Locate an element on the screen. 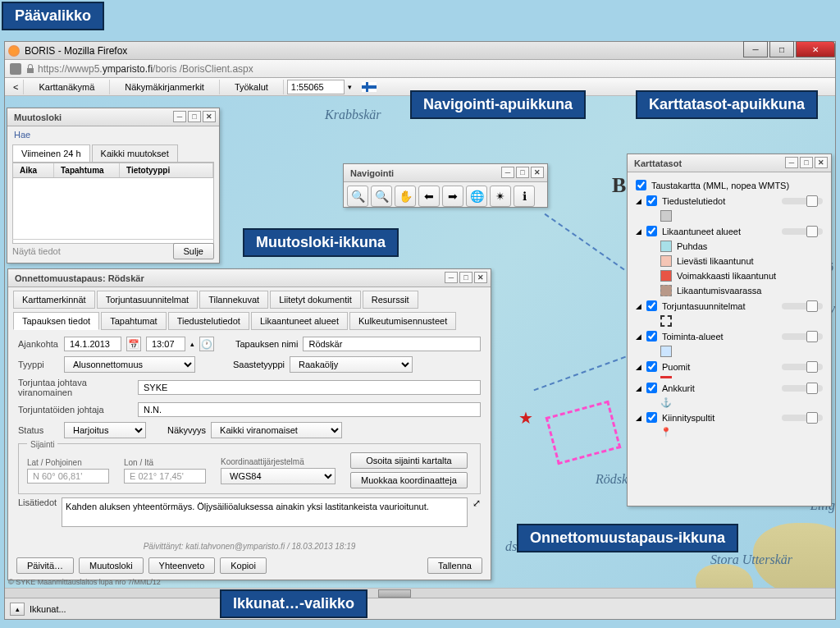 Image resolution: width=840 pixels, height=628 pixels. muutosloki-button: Muutosloki is located at coordinates (112, 566).